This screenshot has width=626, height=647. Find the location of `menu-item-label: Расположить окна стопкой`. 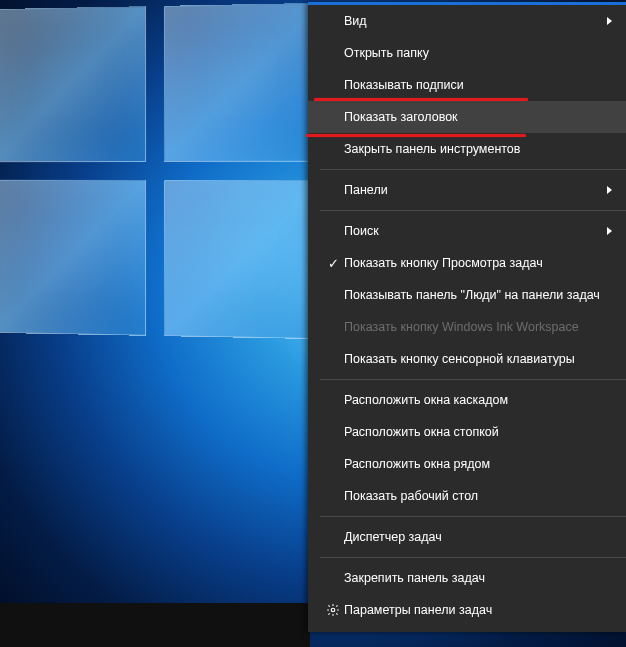

menu-item-label: Расположить окна стопкой is located at coordinates (478, 432).